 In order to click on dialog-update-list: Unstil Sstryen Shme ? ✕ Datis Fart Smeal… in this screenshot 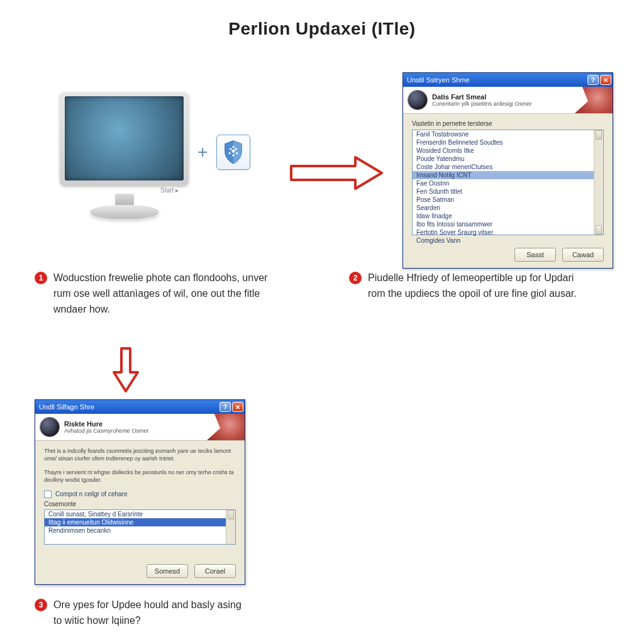, I will do `click(508, 170)`.